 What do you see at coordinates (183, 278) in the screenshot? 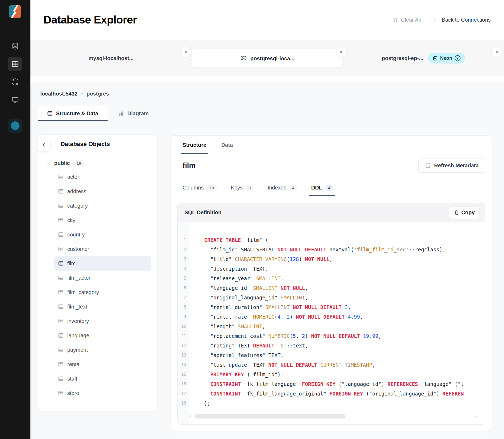
I see `line-number: 5` at bounding box center [183, 278].